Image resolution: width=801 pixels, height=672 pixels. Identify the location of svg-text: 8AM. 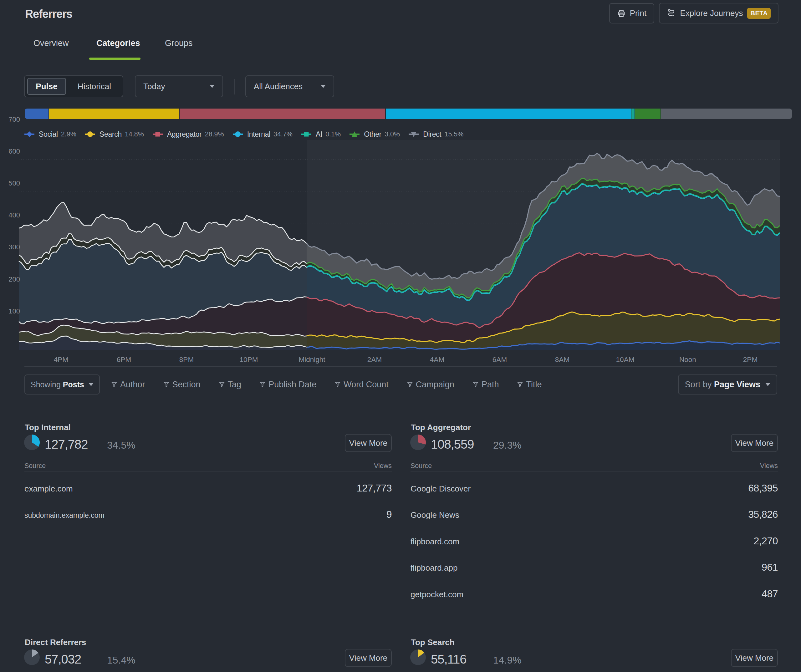
(562, 360).